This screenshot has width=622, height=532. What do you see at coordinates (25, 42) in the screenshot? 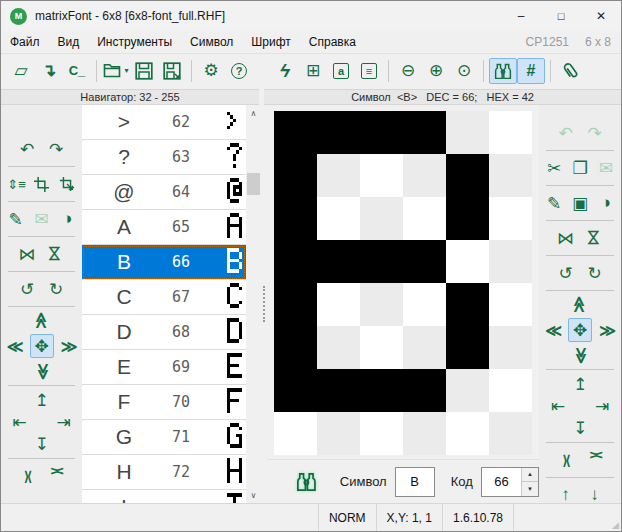
I see `menu-file: Файл` at bounding box center [25, 42].